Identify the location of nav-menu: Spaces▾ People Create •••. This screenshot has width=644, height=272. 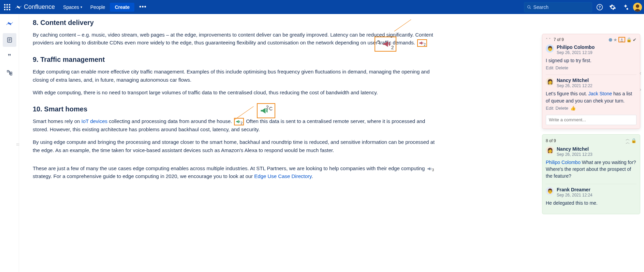
(104, 7).